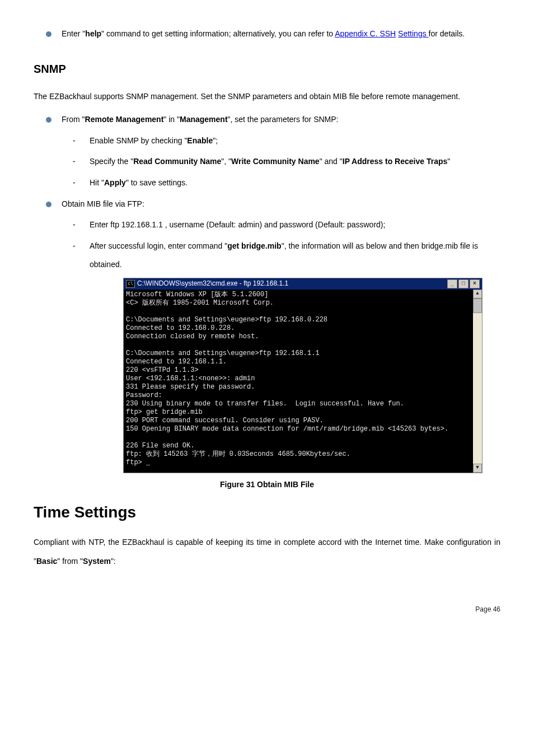  I want to click on cmd-titlebar: c\ C:\WINDOWS\system32\cmd.exe - ftp 192…, so click(303, 284).